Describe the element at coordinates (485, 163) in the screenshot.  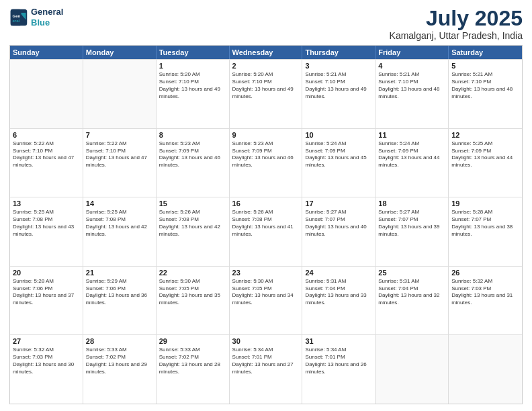
I see `calendar-cell-r1c6: 12Sunrise: 5:25 AM Sunset: 7:09 PM Dayli…` at that location.